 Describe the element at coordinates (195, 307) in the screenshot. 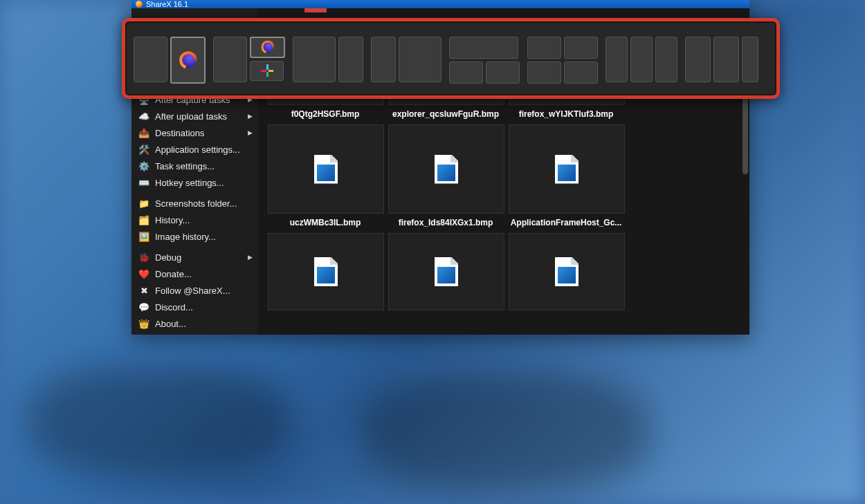

I see `sidebar-item-discord: 💬Discord...` at that location.